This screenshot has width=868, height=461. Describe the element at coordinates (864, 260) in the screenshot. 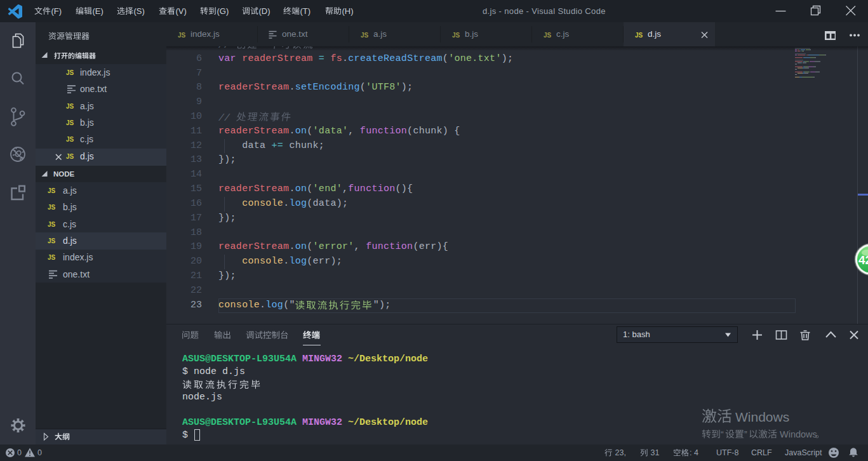

I see `svg-text: 42` at that location.